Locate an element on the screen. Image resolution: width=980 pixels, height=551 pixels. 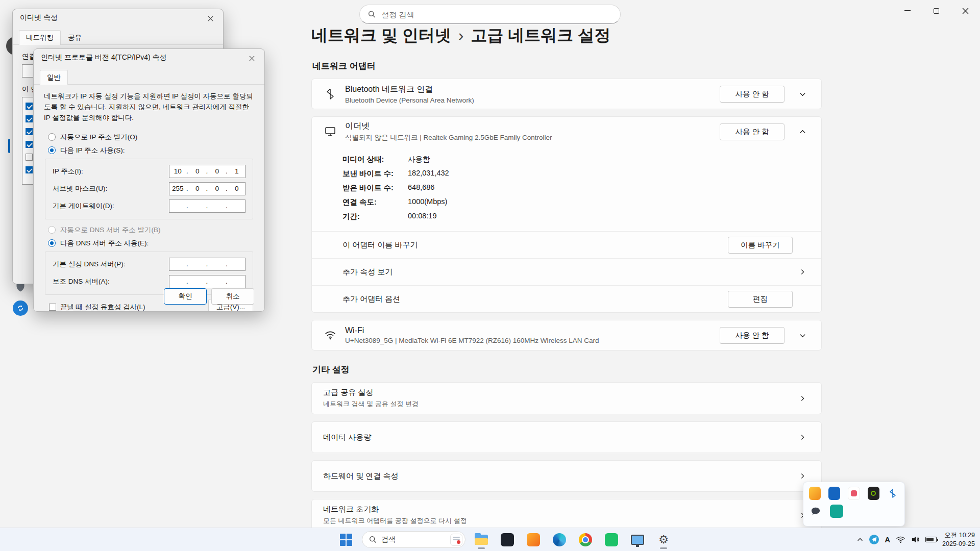
detail-value: 1000(Mbps) is located at coordinates (428, 202).